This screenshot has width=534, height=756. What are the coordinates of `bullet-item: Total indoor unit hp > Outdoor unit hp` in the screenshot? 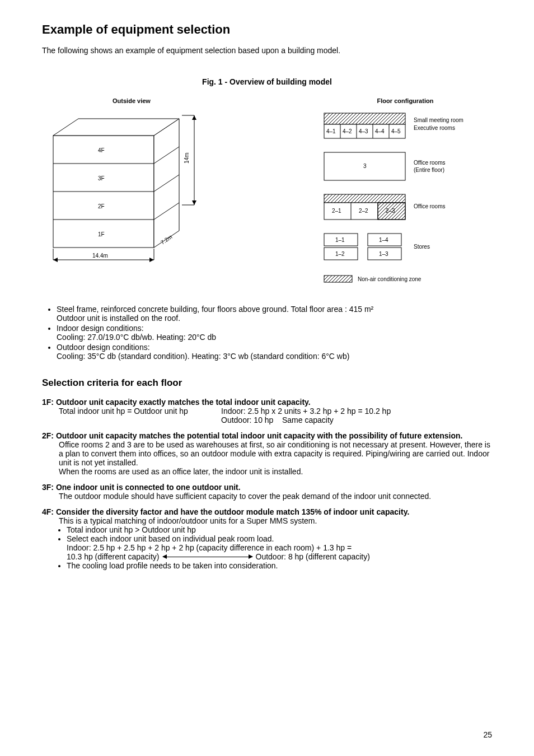 It's located at (279, 530).